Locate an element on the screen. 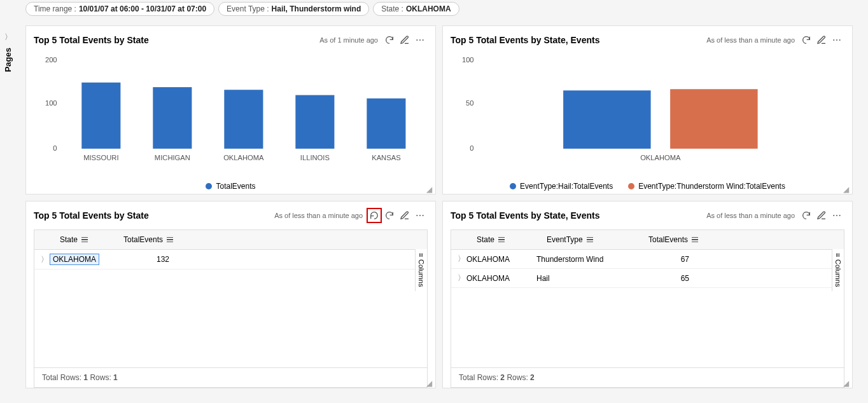  filter-value: Hail, Thunderstorm wind is located at coordinates (317, 9).